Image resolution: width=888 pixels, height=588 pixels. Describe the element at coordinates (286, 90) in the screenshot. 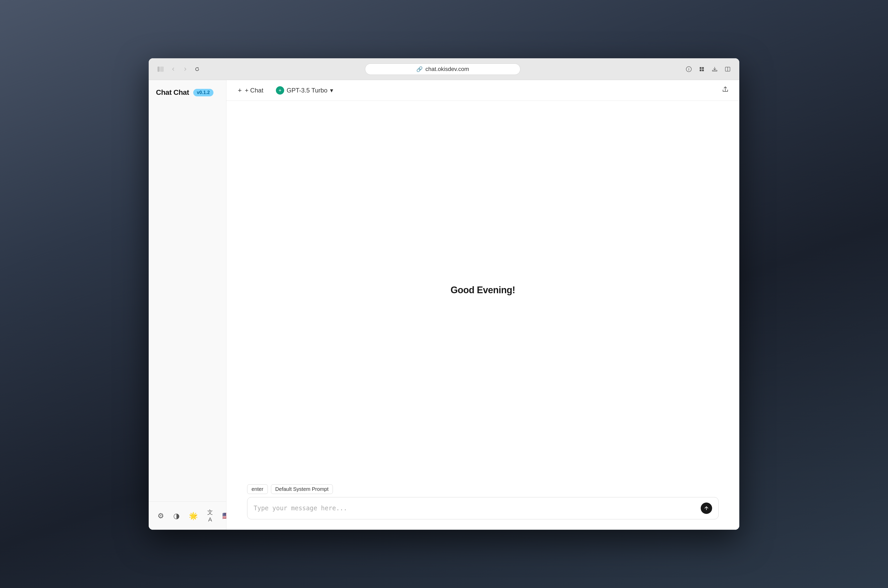

I see `chat-header-left: + + Chat GPT-3.5 Turbo ▾` at that location.